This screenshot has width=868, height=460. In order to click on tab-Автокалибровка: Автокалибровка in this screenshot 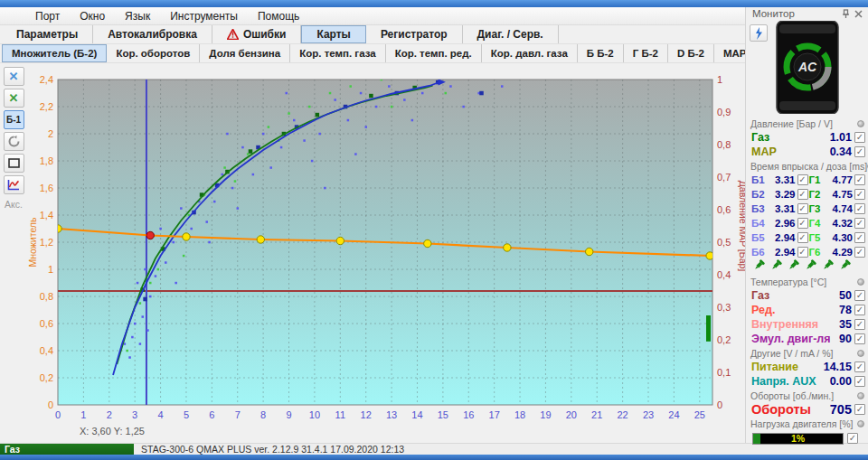, I will do `click(153, 34)`.